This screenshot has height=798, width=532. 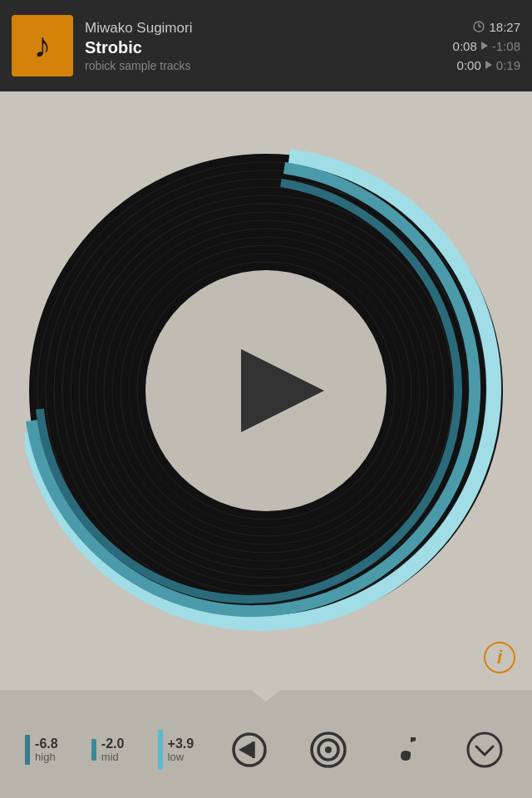 What do you see at coordinates (489, 65) in the screenshot?
I see `play-icon-next` at bounding box center [489, 65].